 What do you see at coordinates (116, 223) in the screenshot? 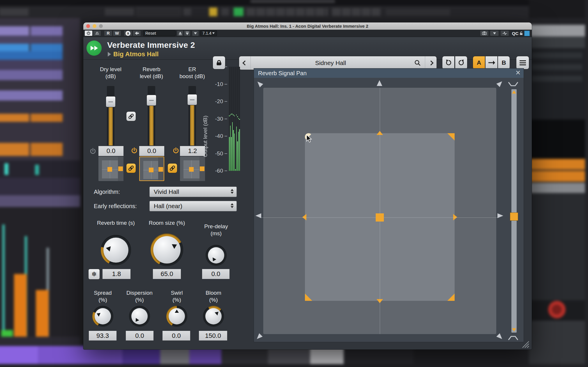
I see `reverb-time-label: Reverb time (s)` at bounding box center [116, 223].